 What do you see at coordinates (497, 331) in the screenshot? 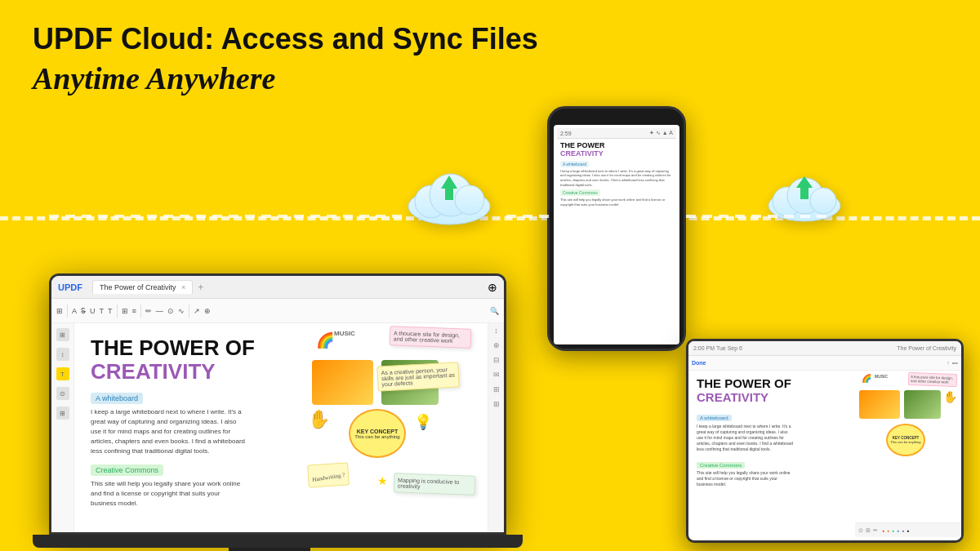
I see `tool-icon-1: ↕` at bounding box center [497, 331].